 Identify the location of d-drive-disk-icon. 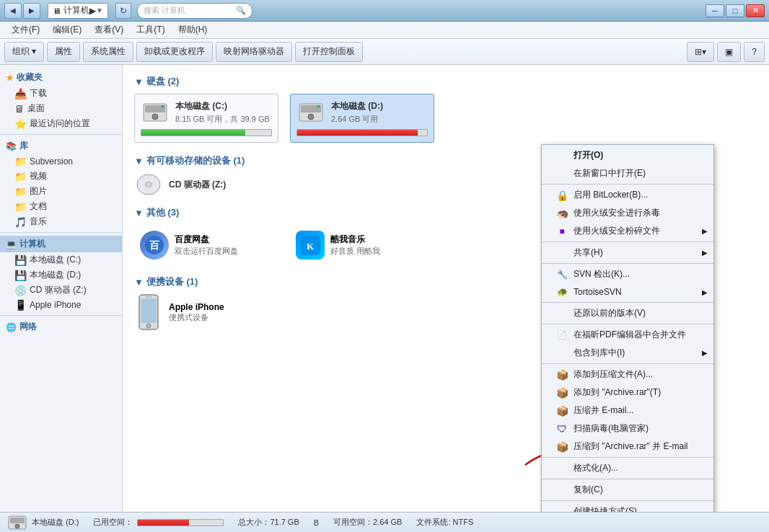
(311, 112).